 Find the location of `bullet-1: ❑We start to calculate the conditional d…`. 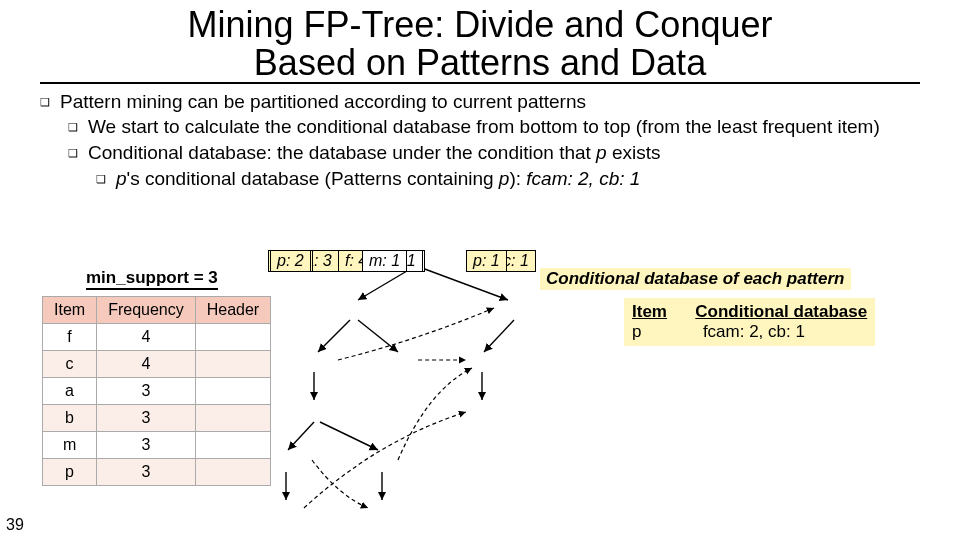

bullet-1: ❑We start to calculate the conditional d… is located at coordinates (508, 127).